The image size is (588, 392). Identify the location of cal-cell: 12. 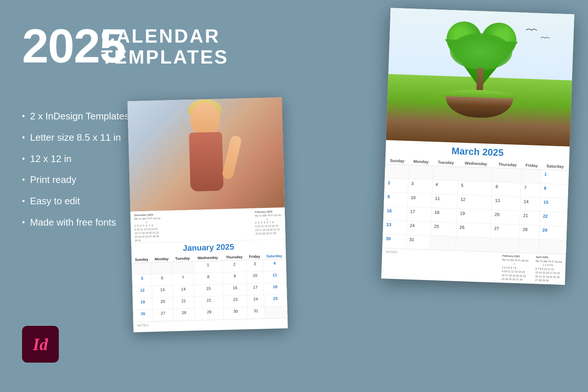
(143, 292).